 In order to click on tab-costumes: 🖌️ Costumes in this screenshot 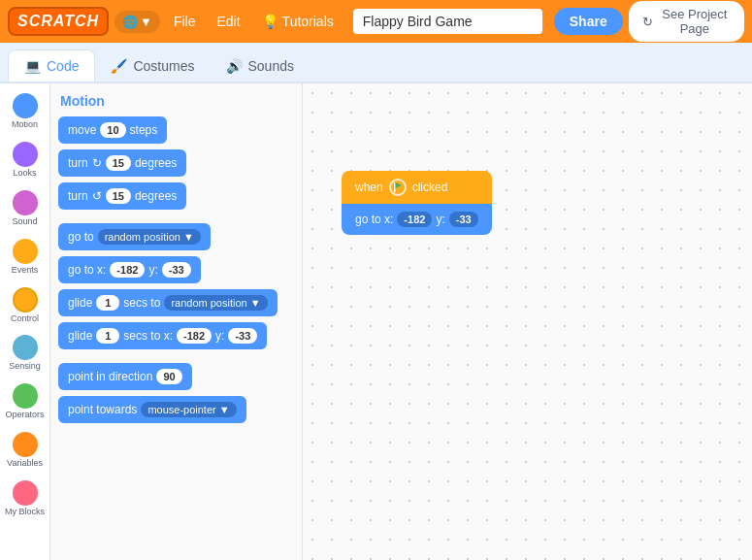, I will do `click(152, 66)`.